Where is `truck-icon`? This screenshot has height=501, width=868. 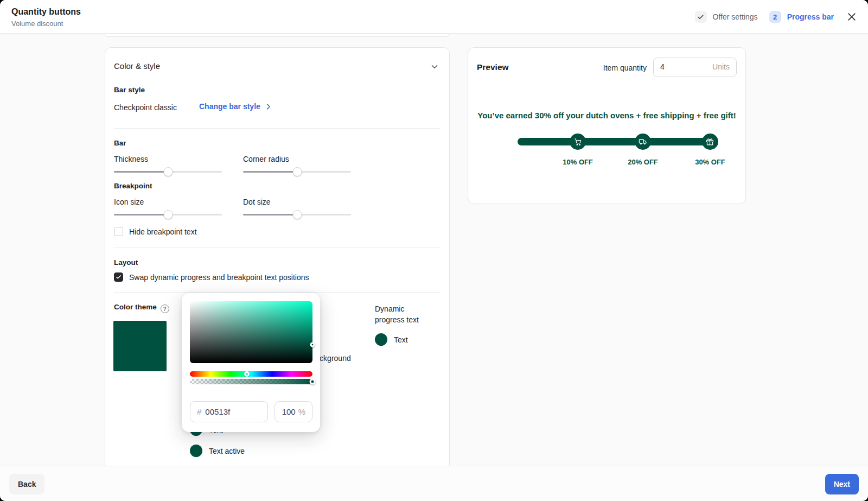
truck-icon is located at coordinates (643, 142).